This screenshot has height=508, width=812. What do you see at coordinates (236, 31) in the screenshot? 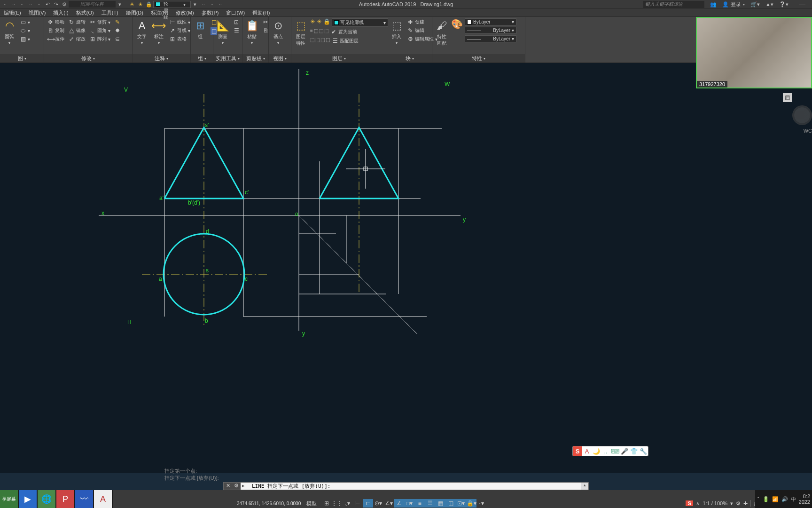
I see `u-btn2: ☰` at bounding box center [236, 31].